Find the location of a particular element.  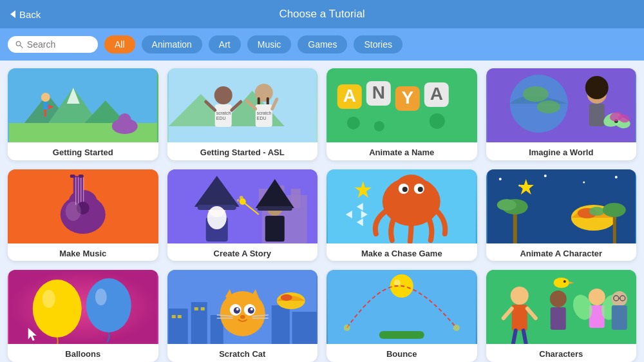

search-box is located at coordinates (53, 44).